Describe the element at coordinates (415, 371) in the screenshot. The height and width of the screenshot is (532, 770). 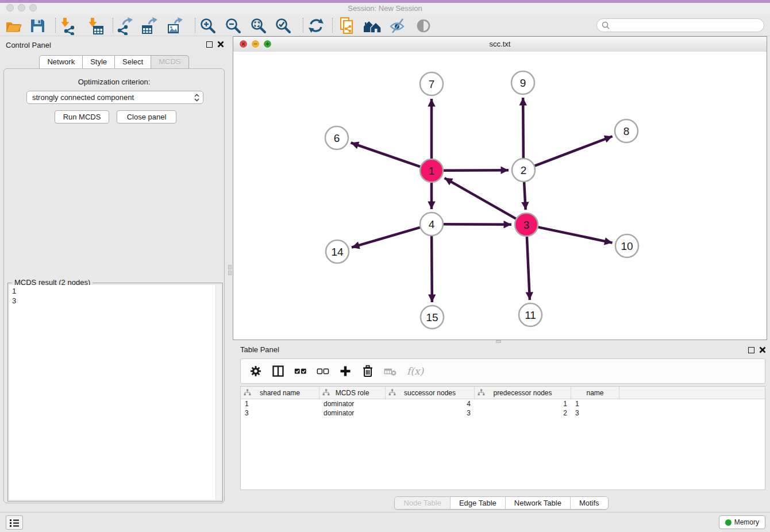
I see `function-builder-button-disabled: f(x)` at that location.